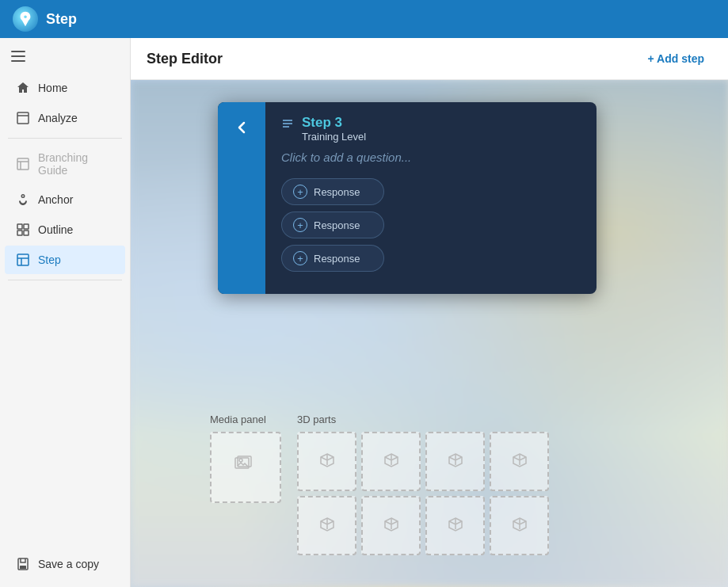 The image size is (728, 587). What do you see at coordinates (65, 230) in the screenshot?
I see `sidebar-item-outline: Outline` at bounding box center [65, 230].